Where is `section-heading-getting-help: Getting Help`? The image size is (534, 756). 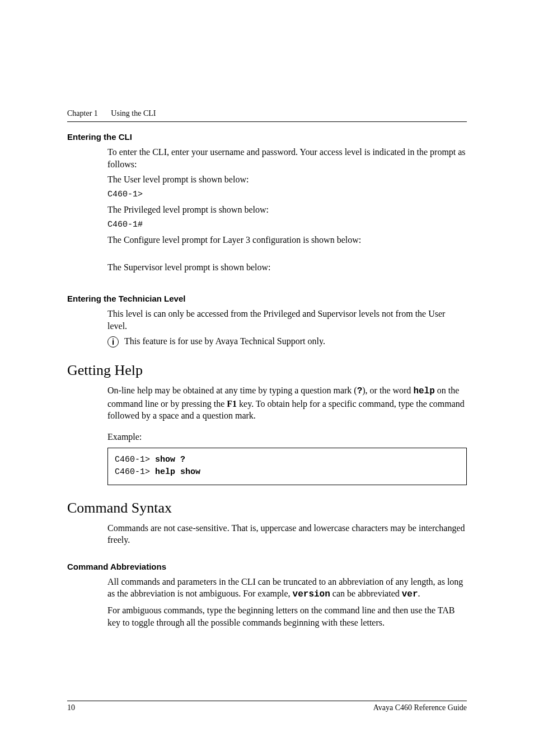
section-heading-getting-help: Getting Help is located at coordinates (267, 370).